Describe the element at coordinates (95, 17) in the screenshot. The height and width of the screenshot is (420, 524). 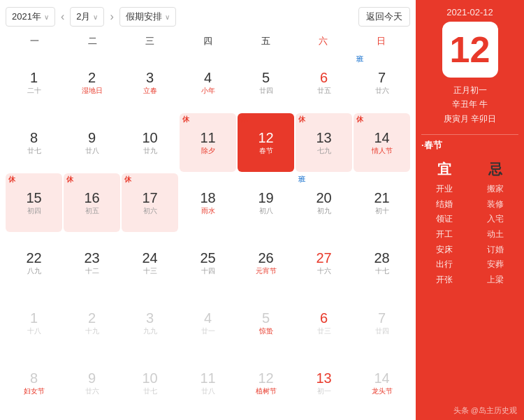
I see `month-dropdown-arrow: ∨` at that location.